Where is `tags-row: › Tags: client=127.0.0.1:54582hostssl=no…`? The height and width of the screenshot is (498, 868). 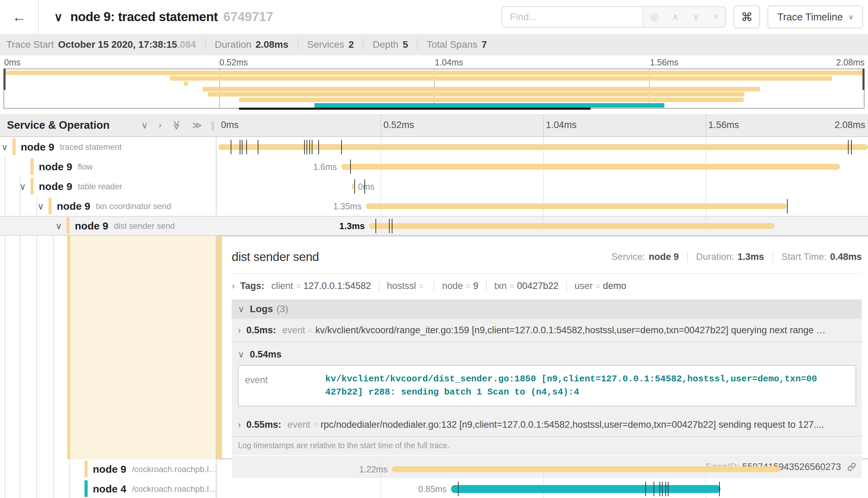 tags-row: › Tags: client=127.0.0.1:54582hostssl=no… is located at coordinates (547, 286).